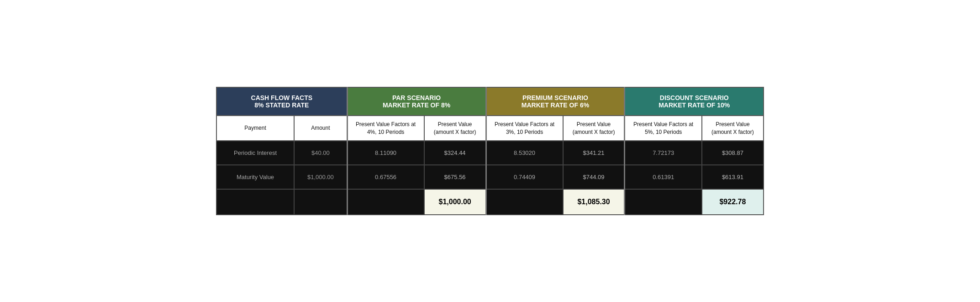 The image size is (980, 302). I want to click on cell-discount-pv-0: $308.87, so click(732, 153).